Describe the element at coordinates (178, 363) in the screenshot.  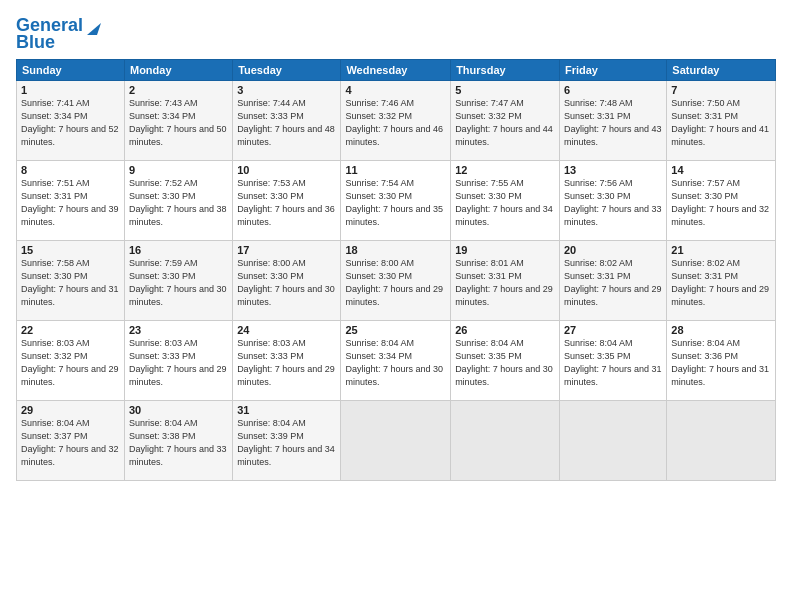
I see `day-detail: Sunrise: 8:03 AMSunset: 3:33 PMDaylight:…` at that location.